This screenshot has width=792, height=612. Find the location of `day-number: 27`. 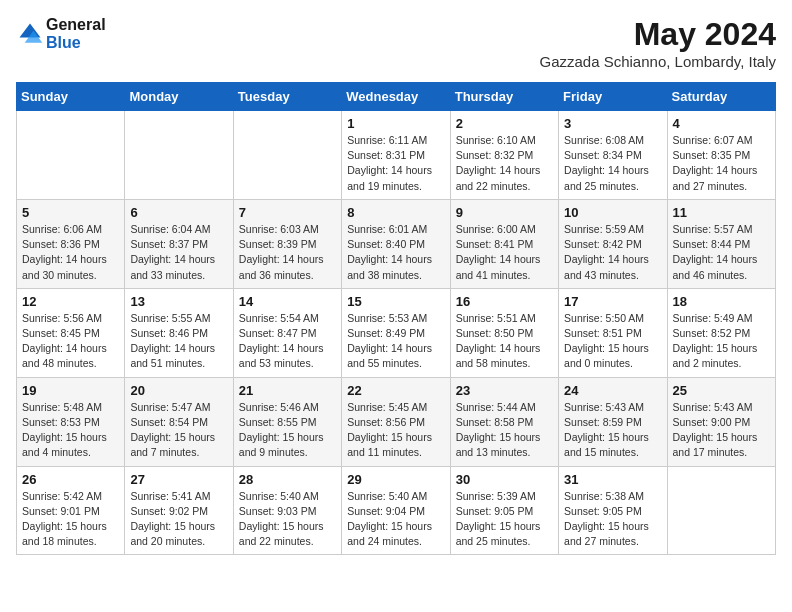

day-number: 27 is located at coordinates (178, 480).